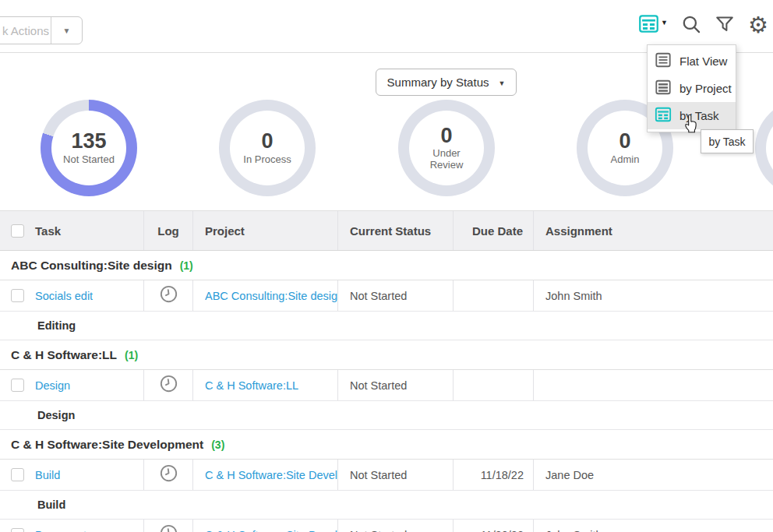 The width and height of the screenshot is (773, 532). I want to click on by-task-tooltip: by Task, so click(727, 142).